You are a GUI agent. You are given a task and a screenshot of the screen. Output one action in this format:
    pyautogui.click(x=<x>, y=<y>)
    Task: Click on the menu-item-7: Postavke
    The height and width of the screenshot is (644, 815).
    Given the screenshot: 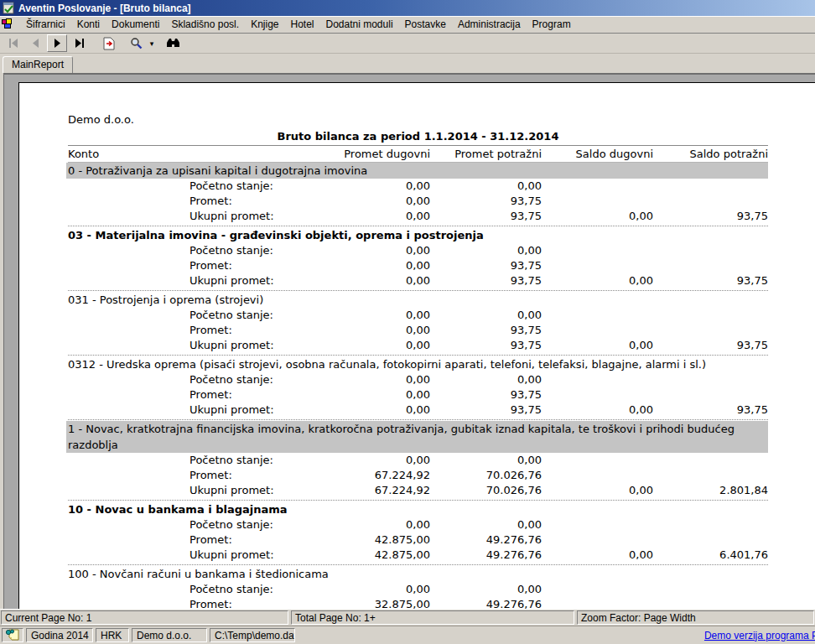 What is the action you would take?
    pyautogui.click(x=426, y=24)
    